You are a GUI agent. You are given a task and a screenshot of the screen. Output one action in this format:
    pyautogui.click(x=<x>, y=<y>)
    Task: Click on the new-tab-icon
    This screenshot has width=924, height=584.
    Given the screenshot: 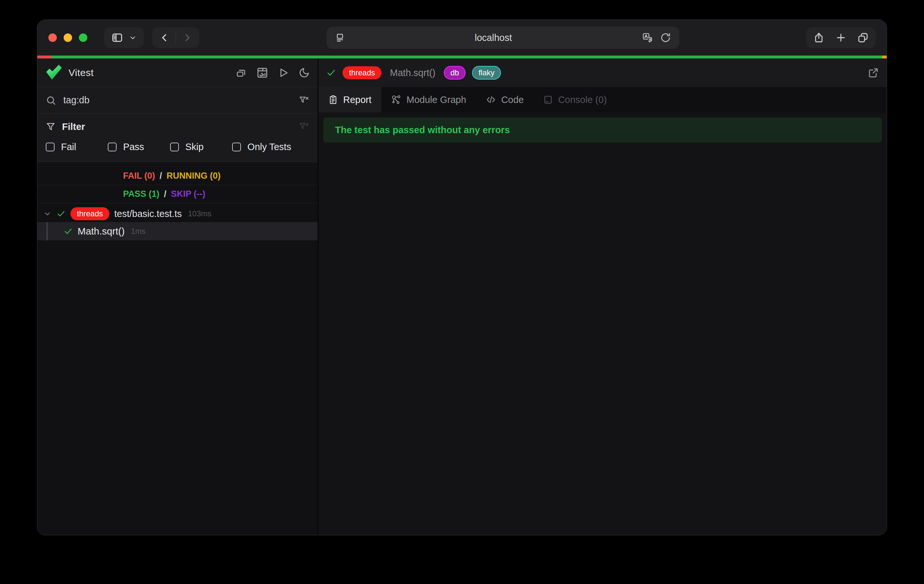 What is the action you would take?
    pyautogui.click(x=841, y=38)
    